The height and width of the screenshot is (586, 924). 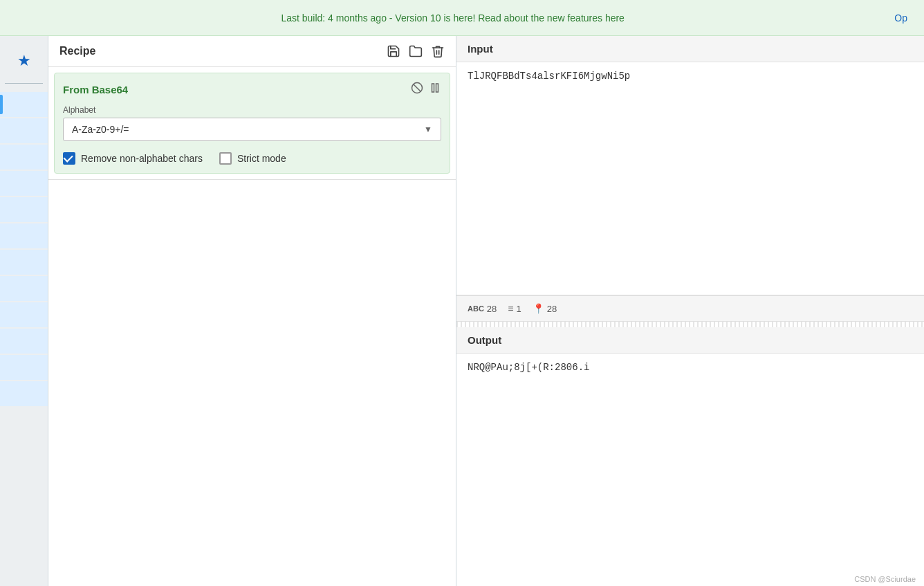 What do you see at coordinates (252, 129) in the screenshot?
I see `alphabet-dropdown: A-Za-z0-9+/= ▼` at bounding box center [252, 129].